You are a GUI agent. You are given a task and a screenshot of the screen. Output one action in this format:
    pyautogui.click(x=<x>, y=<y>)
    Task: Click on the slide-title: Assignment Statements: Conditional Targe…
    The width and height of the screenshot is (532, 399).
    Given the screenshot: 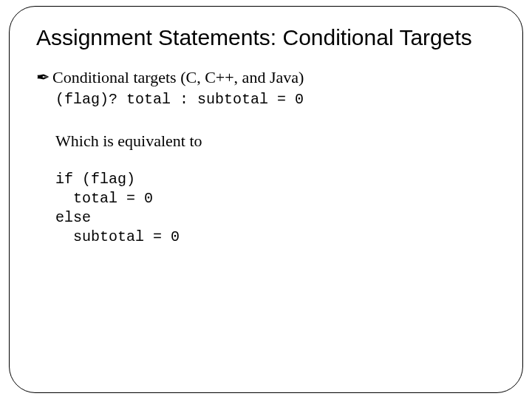 What is the action you would take?
    pyautogui.click(x=267, y=38)
    